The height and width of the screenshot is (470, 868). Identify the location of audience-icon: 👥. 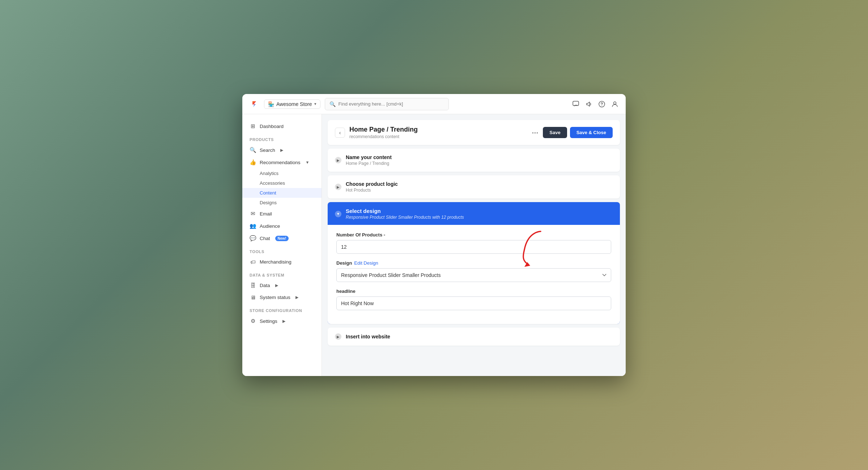
(253, 226).